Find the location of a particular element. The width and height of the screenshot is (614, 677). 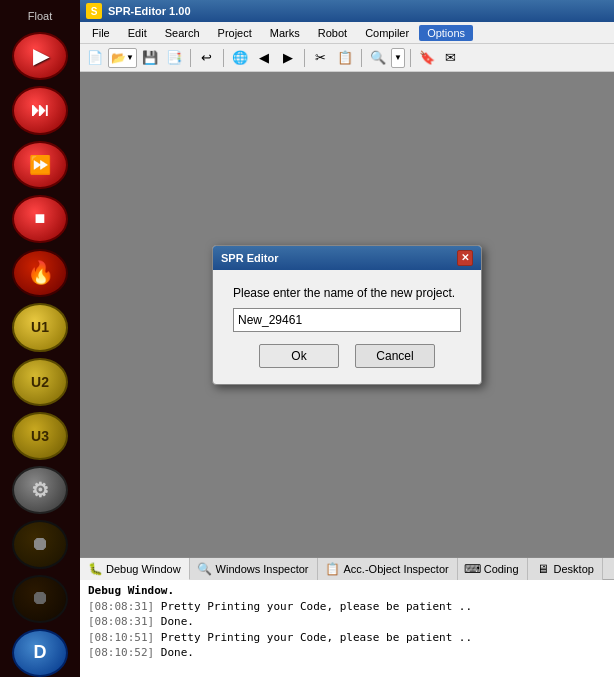

tab-desktop: 🖥 Desktop is located at coordinates (566, 569).